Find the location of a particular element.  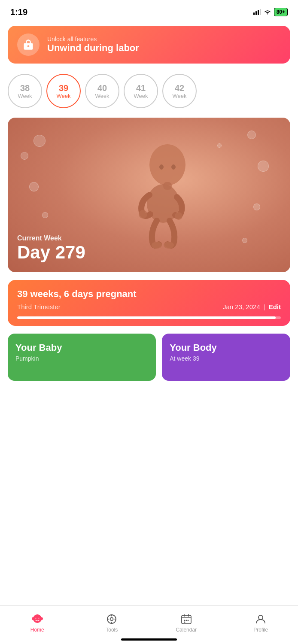

body-card-title: Your Body is located at coordinates (226, 348).